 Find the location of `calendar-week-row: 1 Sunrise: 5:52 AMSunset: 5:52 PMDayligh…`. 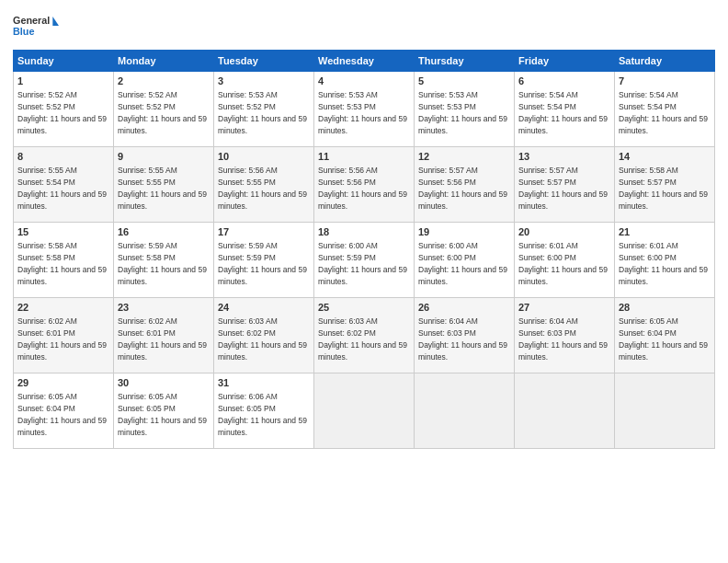

calendar-week-row: 1 Sunrise: 5:52 AMSunset: 5:52 PMDayligh… is located at coordinates (364, 109).